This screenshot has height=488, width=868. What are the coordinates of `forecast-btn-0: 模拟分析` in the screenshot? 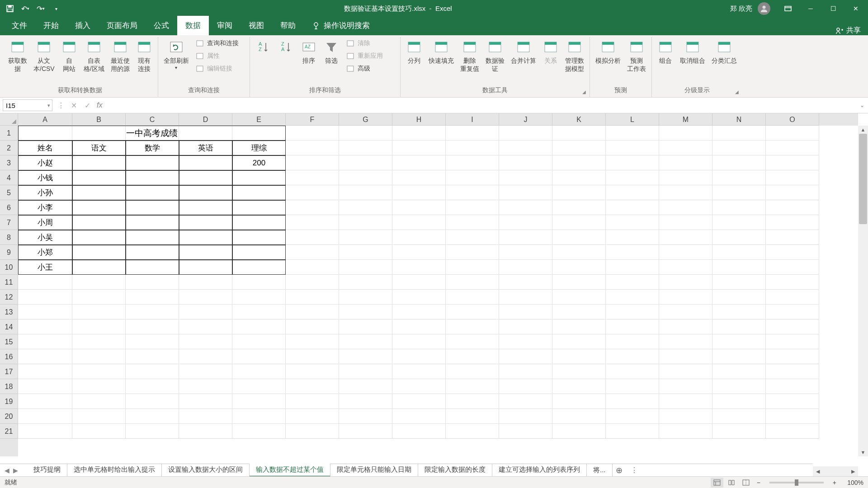 It's located at (608, 52).